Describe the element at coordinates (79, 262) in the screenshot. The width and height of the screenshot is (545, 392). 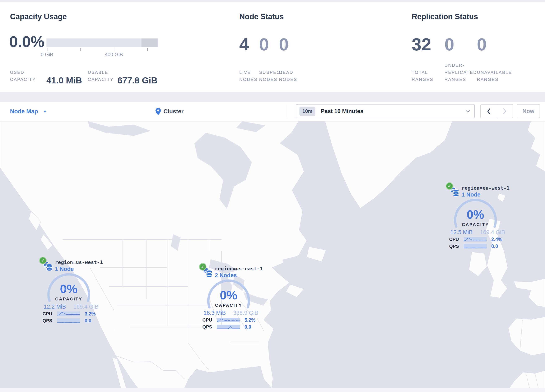
I see `region-label: region=us-west-1` at that location.